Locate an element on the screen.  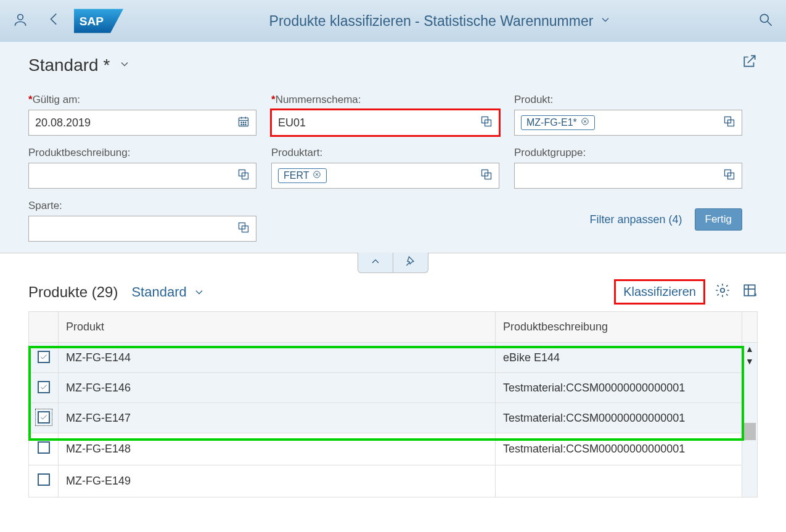
cell-product: MZ-FG-E147 is located at coordinates (277, 418).